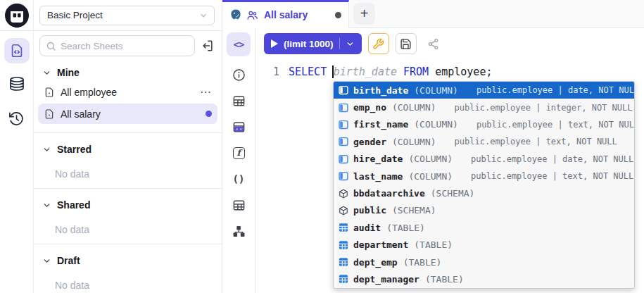  What do you see at coordinates (128, 92) in the screenshot?
I see `sheet-row: All employee ⋯` at bounding box center [128, 92].